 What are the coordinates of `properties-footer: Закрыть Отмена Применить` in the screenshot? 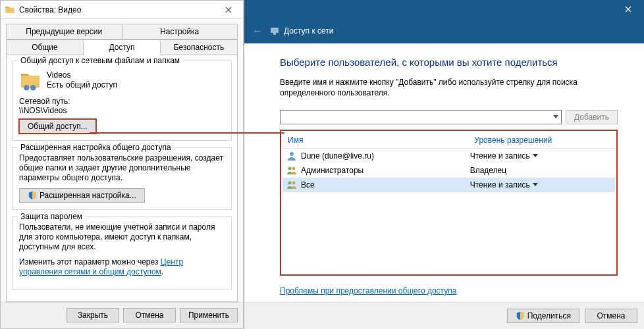 It's located at (122, 315).